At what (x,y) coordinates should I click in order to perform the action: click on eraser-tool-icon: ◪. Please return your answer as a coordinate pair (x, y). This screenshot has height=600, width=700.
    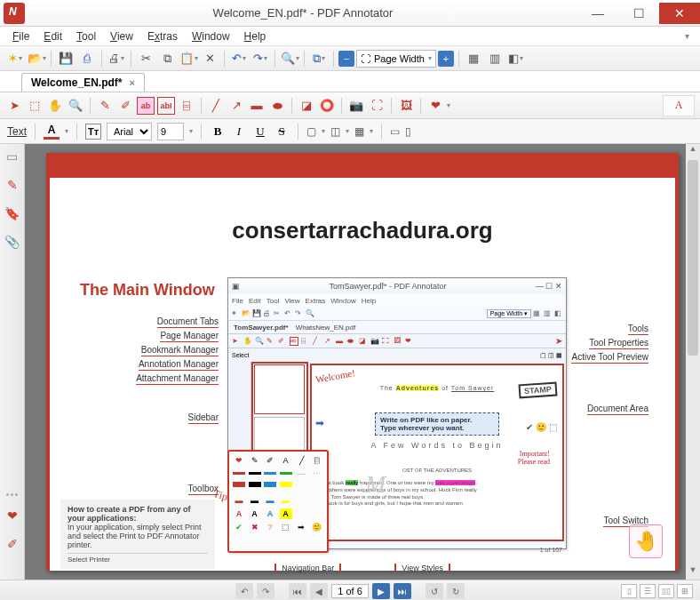
    Looking at the image, I should click on (306, 106).